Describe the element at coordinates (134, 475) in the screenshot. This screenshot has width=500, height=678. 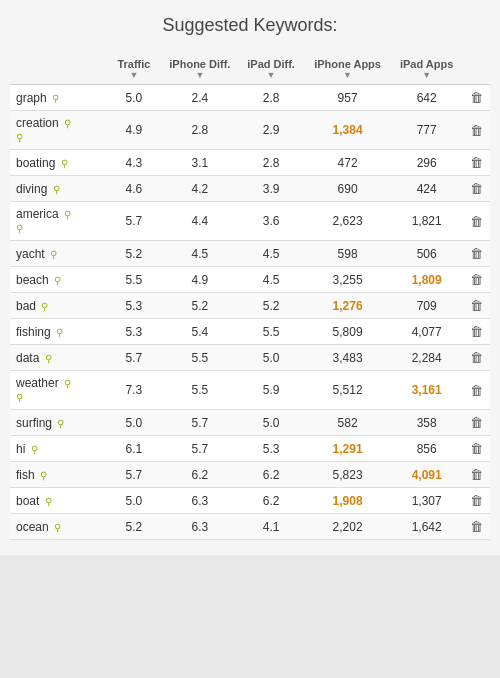
I see `traffic-value: 5.7` at that location.